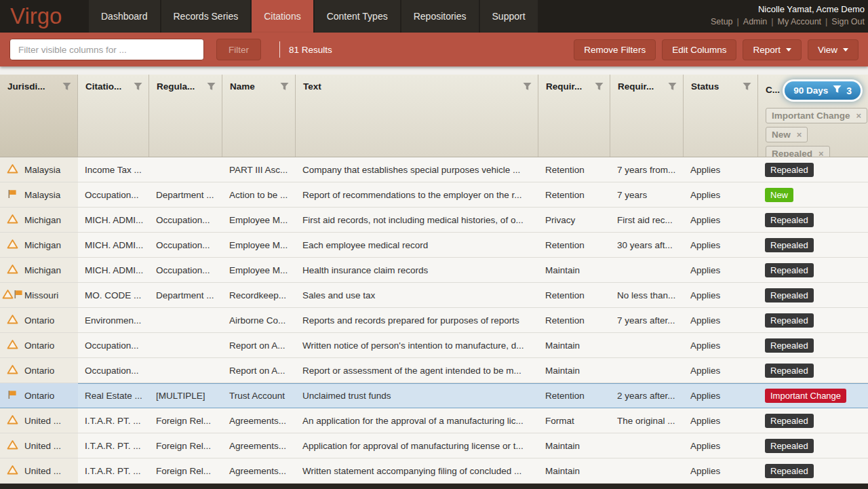 This screenshot has width=868, height=489. What do you see at coordinates (647, 320) in the screenshot?
I see `cell-requirement: 7 years after...` at bounding box center [647, 320].